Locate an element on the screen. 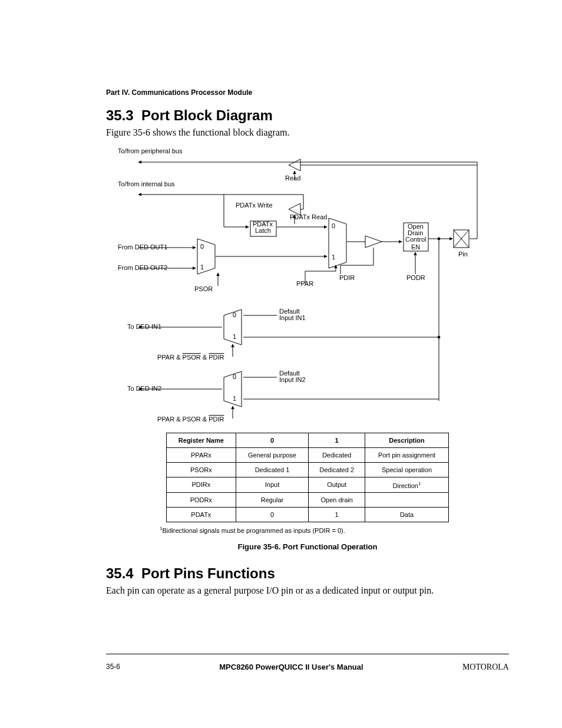  odc-l3: Control is located at coordinates (416, 239).